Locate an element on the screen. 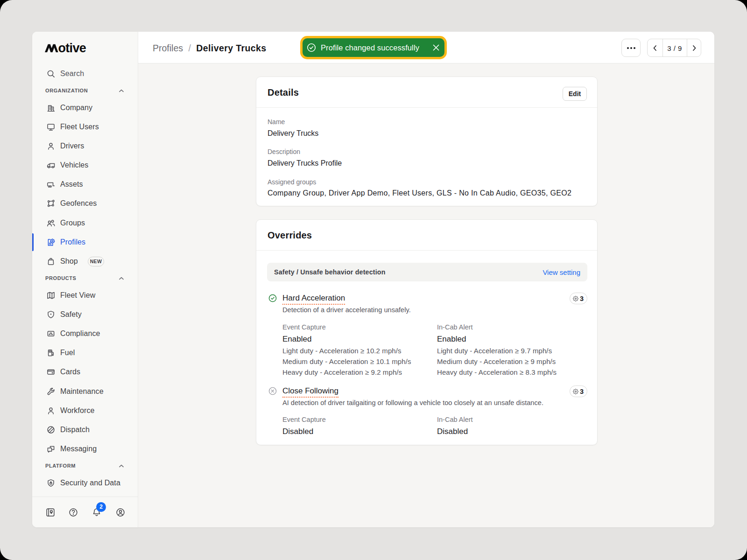 This screenshot has width=747, height=560. svg-text: otive is located at coordinates (72, 48).